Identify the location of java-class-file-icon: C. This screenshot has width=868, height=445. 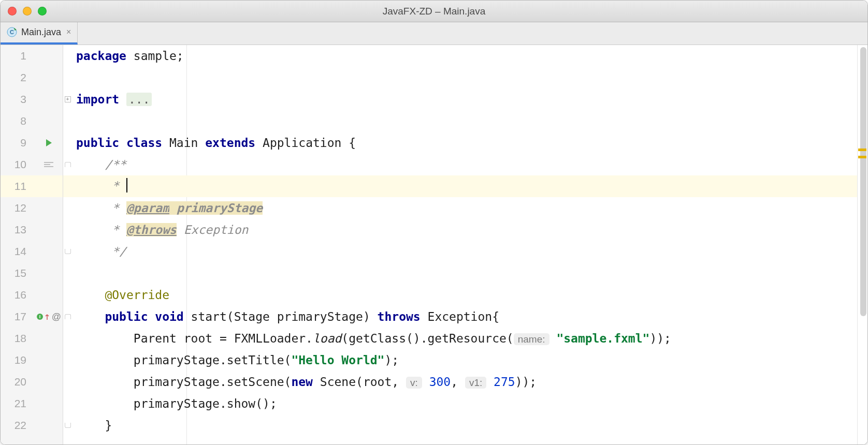
(12, 32).